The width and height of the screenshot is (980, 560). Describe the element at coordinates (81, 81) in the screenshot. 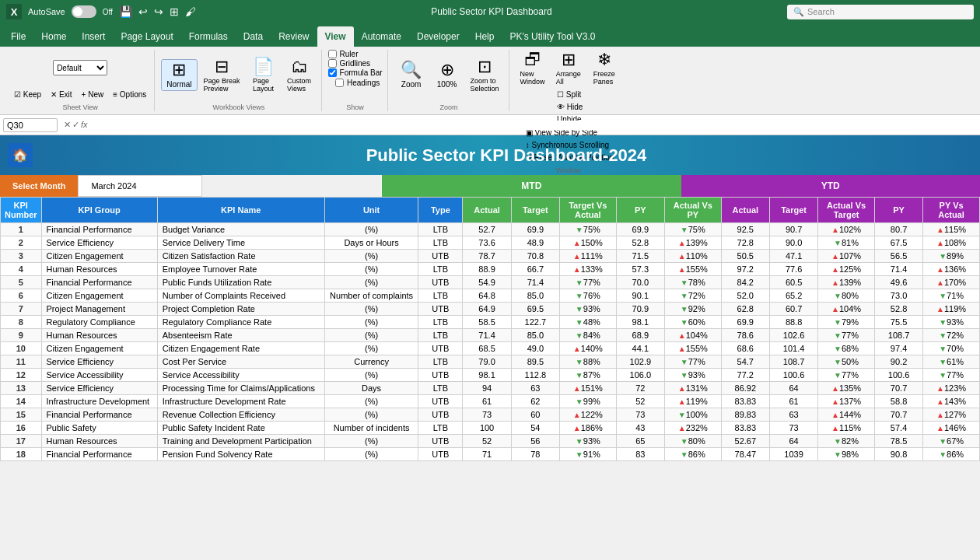

I see `ribbon-group-sheet-view: Default ☑ Keep ✕ Exit + New ≡ Options Sh…` at that location.